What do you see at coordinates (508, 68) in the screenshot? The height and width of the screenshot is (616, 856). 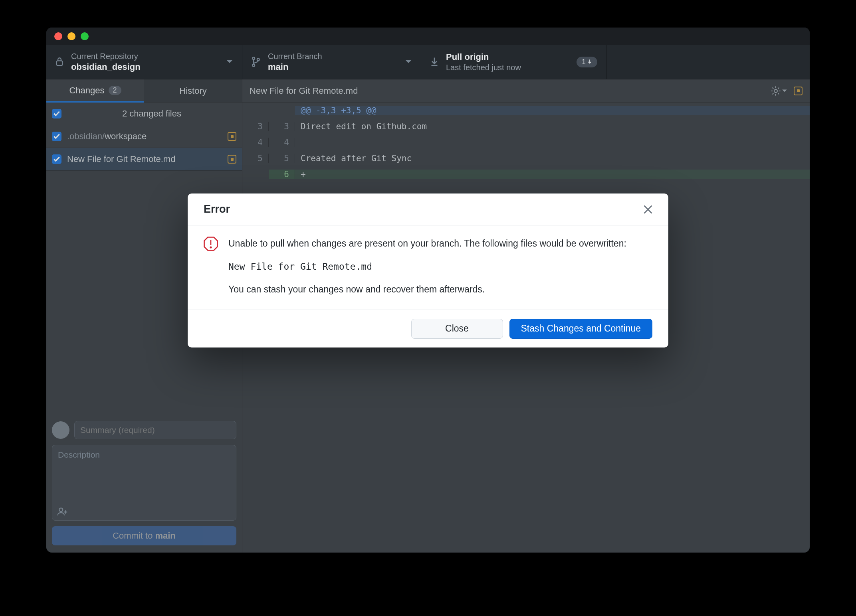 I see `pull-sub: Last fetched just now` at bounding box center [508, 68].